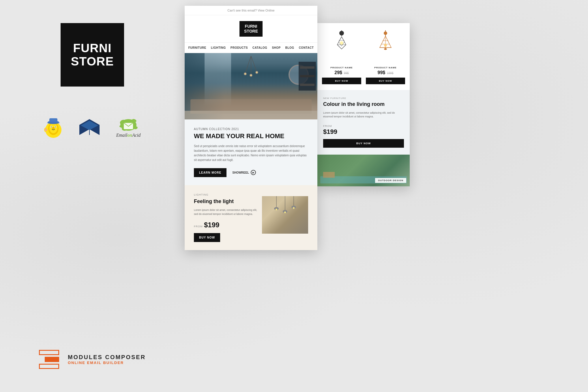 This screenshot has width=588, height=392. I want to click on product-card-1: PRODUCT NAME 29$ 99$ BUY NOW, so click(342, 57).